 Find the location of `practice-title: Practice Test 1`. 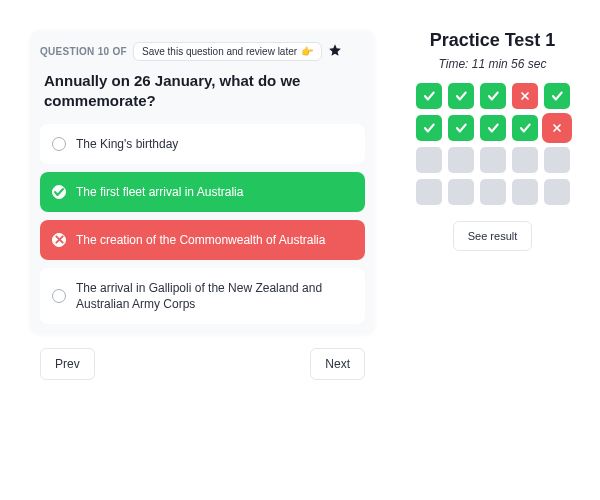

practice-title: Practice Test 1 is located at coordinates (493, 40).